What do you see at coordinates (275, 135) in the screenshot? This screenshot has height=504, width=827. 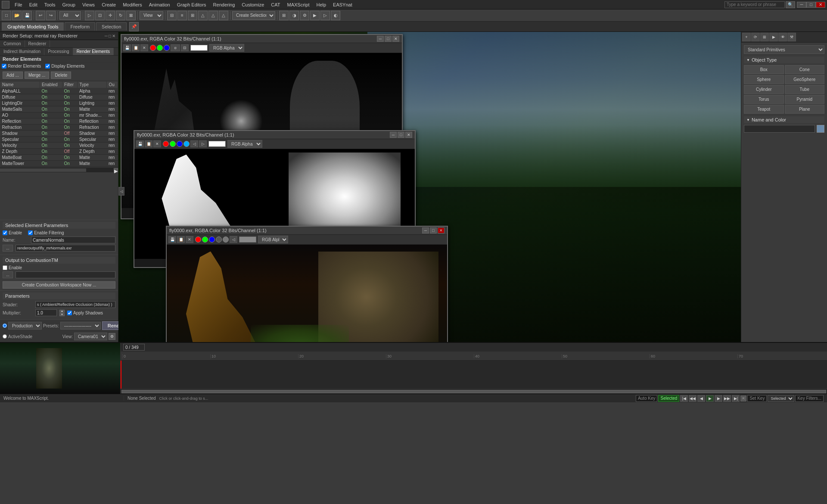 I see `rw2-titlebar: fly0000.exr, RGBA Color 32 Bits/Channel …` at bounding box center [275, 135].